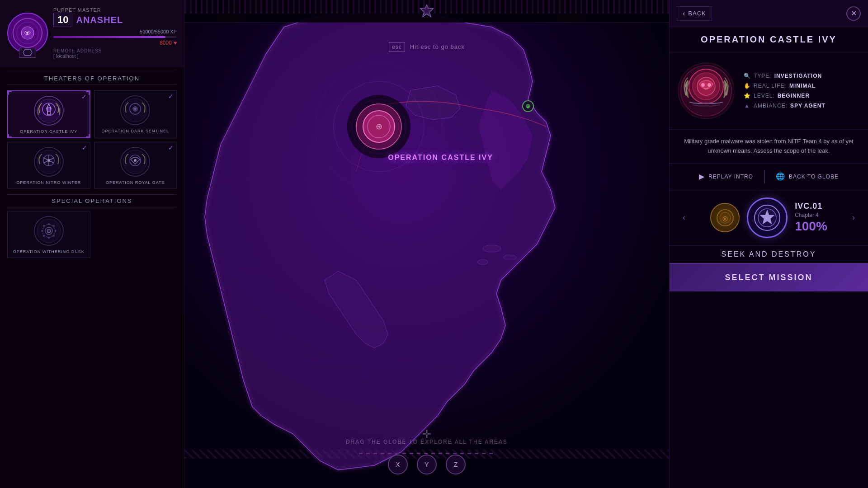 The height and width of the screenshot is (488, 868). I want to click on op-details: 🔍 TYPE: INVESTIGATION ✋ REAL LIFE: MINIM…, so click(769, 91).